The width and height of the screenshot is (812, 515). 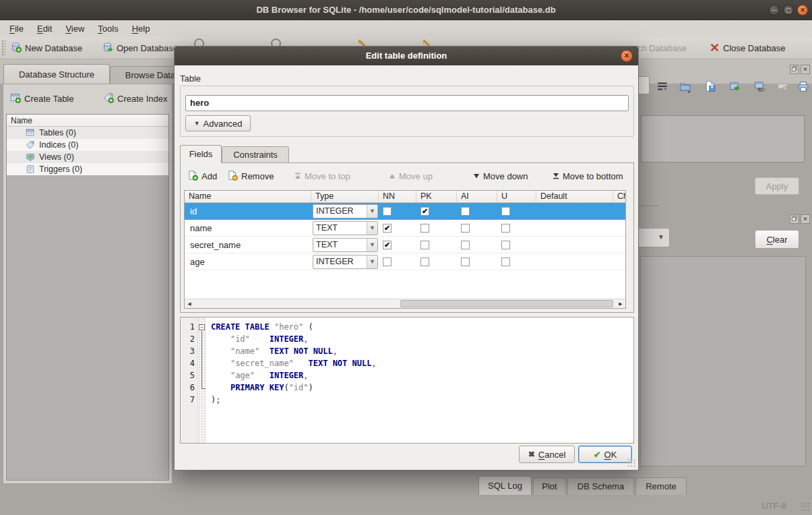 I want to click on column-header-pk: PK, so click(x=437, y=197).